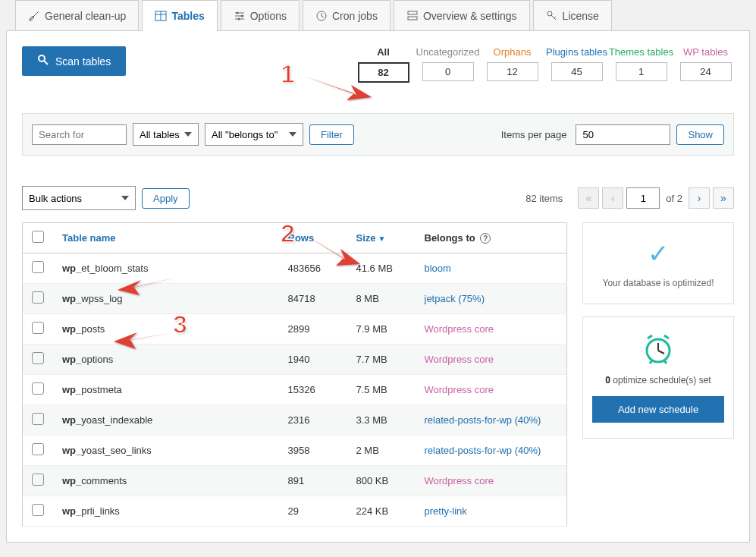 The height and width of the screenshot is (557, 756). Describe the element at coordinates (166, 390) in the screenshot. I see `cell-table-name: wp_postmeta` at that location.